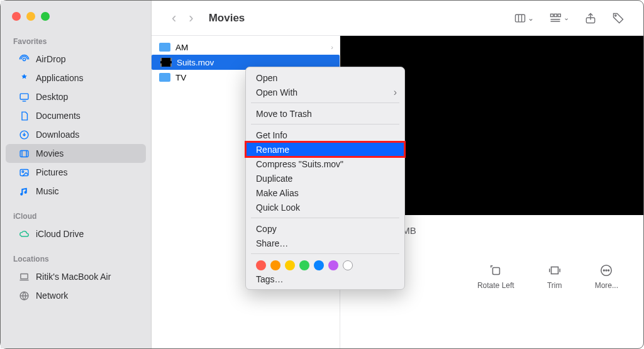 This screenshot has height=349, width=644. What do you see at coordinates (75, 59) in the screenshot?
I see `sidebar-item-airdrop: AirDrop` at bounding box center [75, 59].